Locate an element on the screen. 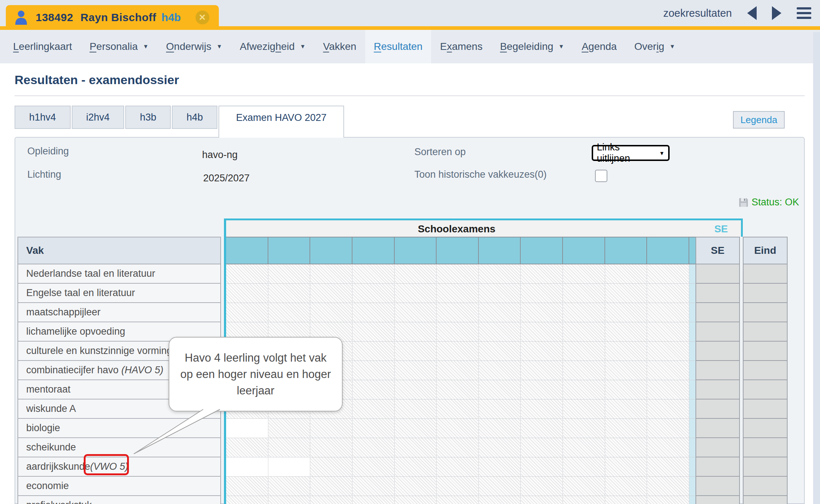 The image size is (820, 504). next-result-icon is located at coordinates (777, 13).